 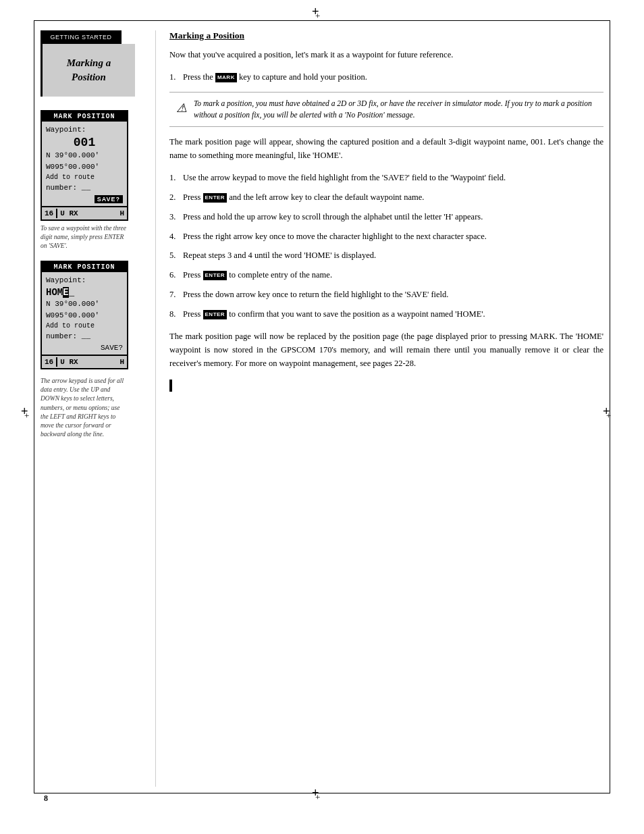 I want to click on step-name-6-text: Press ENTER to complete entry of the nam…, so click(x=393, y=276).